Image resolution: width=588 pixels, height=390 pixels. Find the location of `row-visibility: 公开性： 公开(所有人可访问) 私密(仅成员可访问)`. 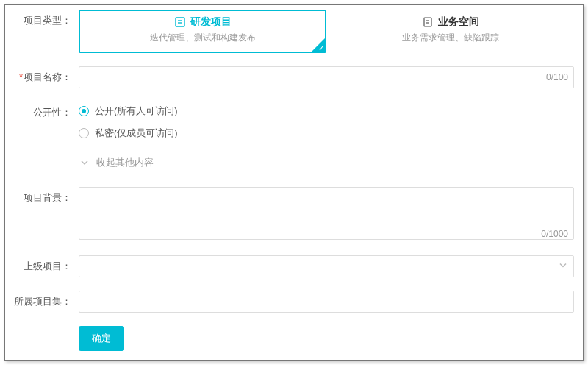

row-visibility: 公开性： 公开(所有人可访问) 私密(仅成员可访问) is located at coordinates (294, 125).